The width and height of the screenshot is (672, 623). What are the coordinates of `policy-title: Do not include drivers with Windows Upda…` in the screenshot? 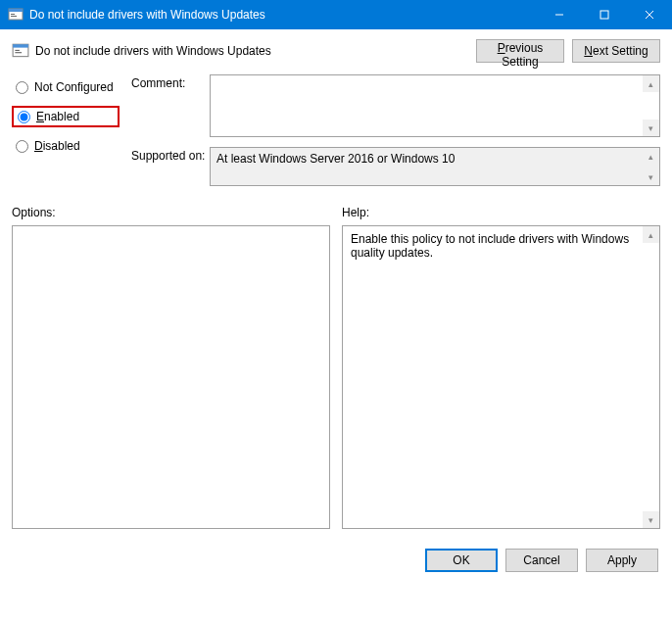 It's located at (256, 51).